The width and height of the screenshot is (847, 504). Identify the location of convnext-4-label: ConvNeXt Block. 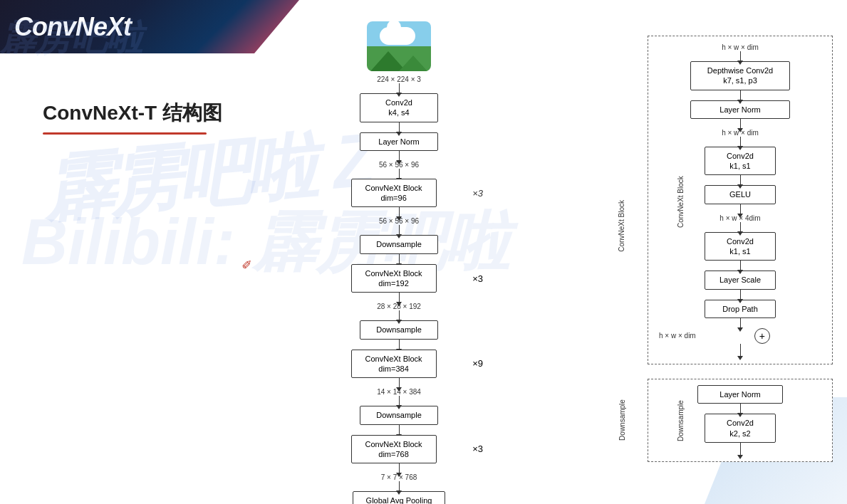
(394, 444).